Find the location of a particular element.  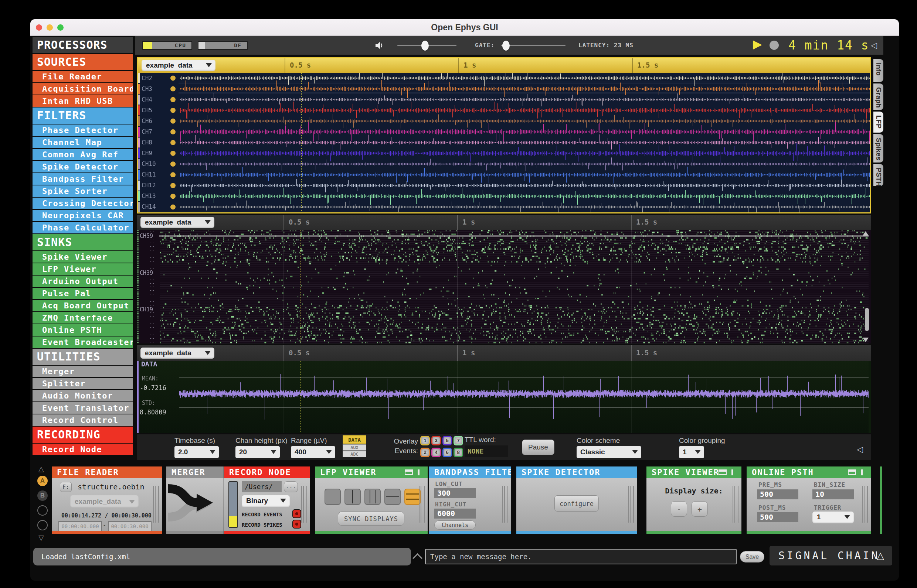

module-lfp-viewer: LFP VIEWER SYNC DISPLAYS is located at coordinates (371, 500).